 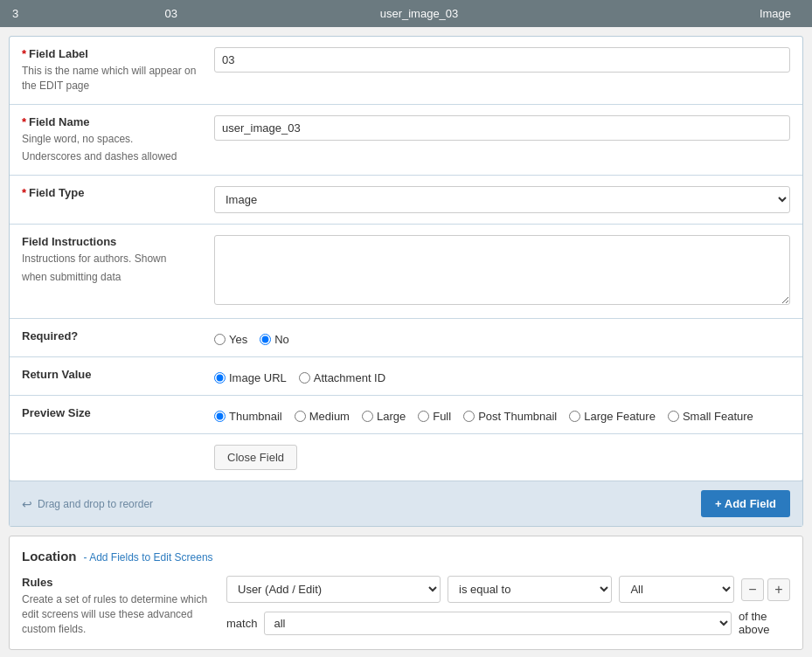 What do you see at coordinates (498, 624) in the screenshot?
I see `match-select: all any` at bounding box center [498, 624].